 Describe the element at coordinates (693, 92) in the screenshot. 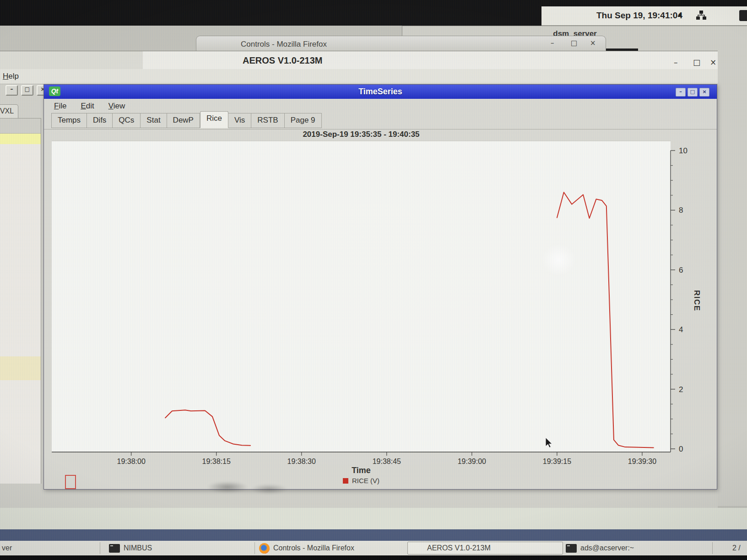

I see `timeseries-maximize-button: □` at that location.